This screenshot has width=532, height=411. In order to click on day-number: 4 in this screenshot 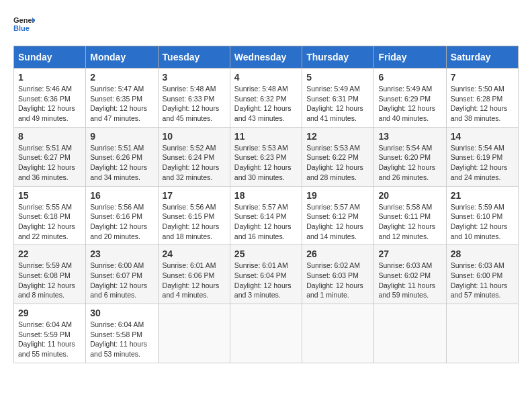, I will do `click(266, 77)`.